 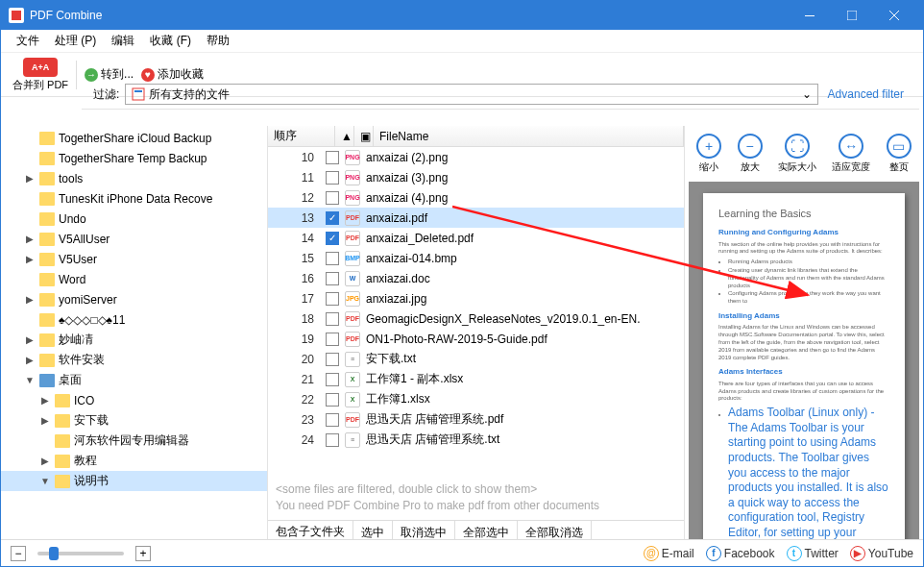 I want to click on tree-item: ▶安下载, so click(x=134, y=421).